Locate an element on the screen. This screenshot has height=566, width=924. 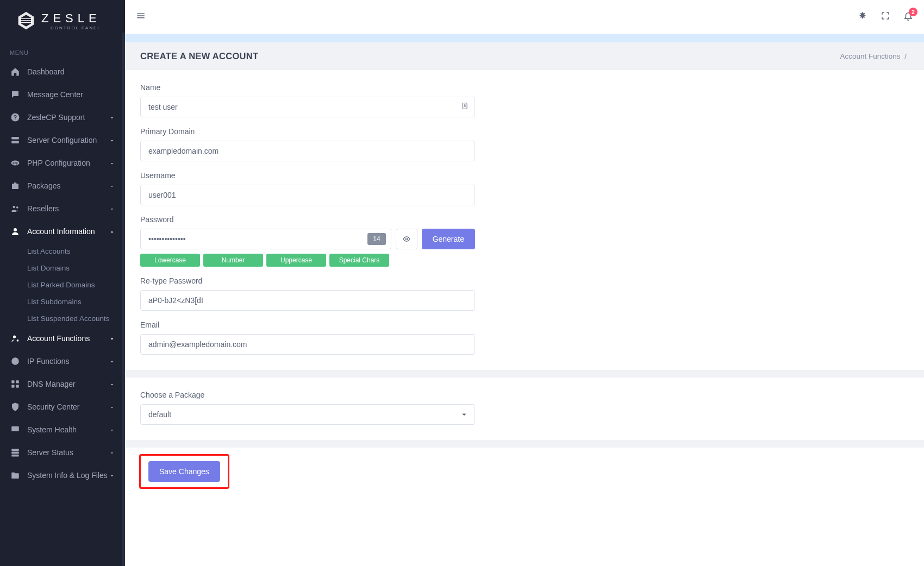
sidebar-item-account-information: Account Information is located at coordinates (63, 231).